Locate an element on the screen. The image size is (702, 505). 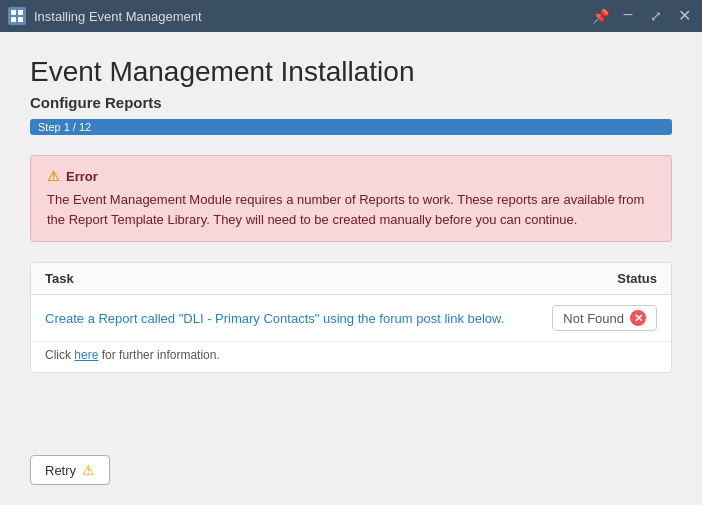
error-body: The Event Management Module requires a n… is located at coordinates (351, 210).